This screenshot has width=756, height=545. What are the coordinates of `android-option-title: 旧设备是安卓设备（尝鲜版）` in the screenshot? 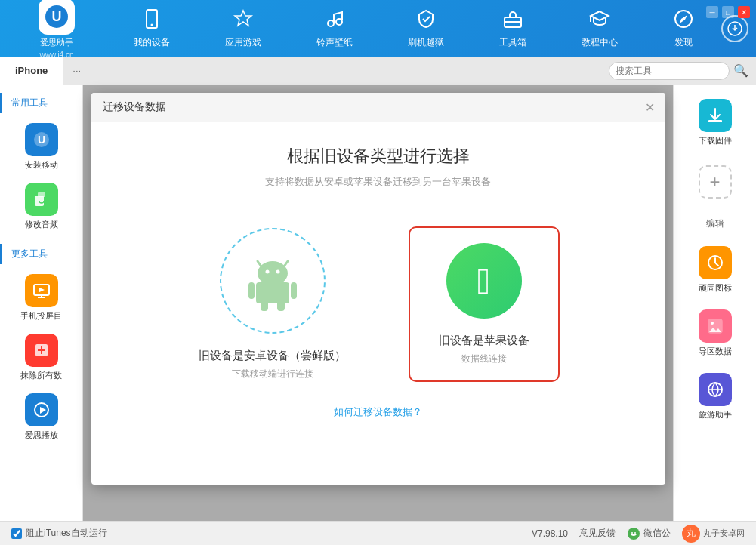 It's located at (272, 356).